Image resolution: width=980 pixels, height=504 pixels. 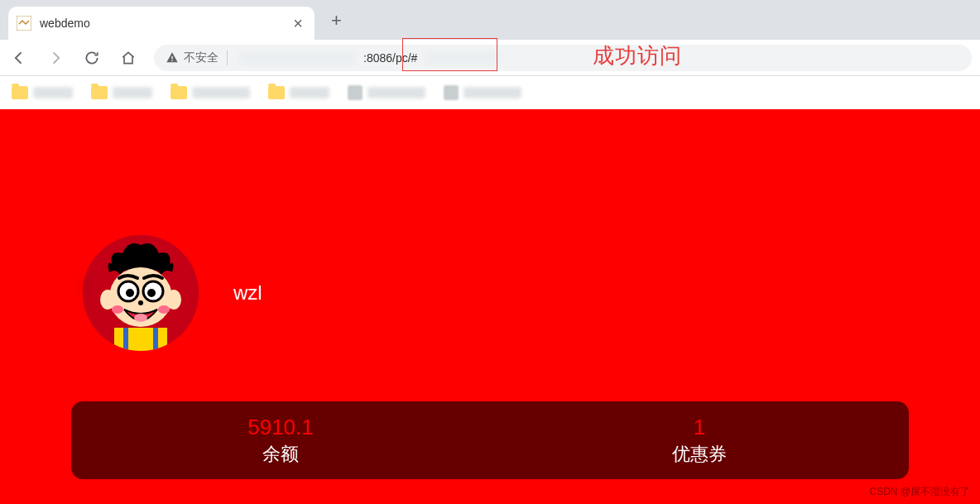 What do you see at coordinates (699, 454) in the screenshot?
I see `stat-label: 优惠券` at bounding box center [699, 454].